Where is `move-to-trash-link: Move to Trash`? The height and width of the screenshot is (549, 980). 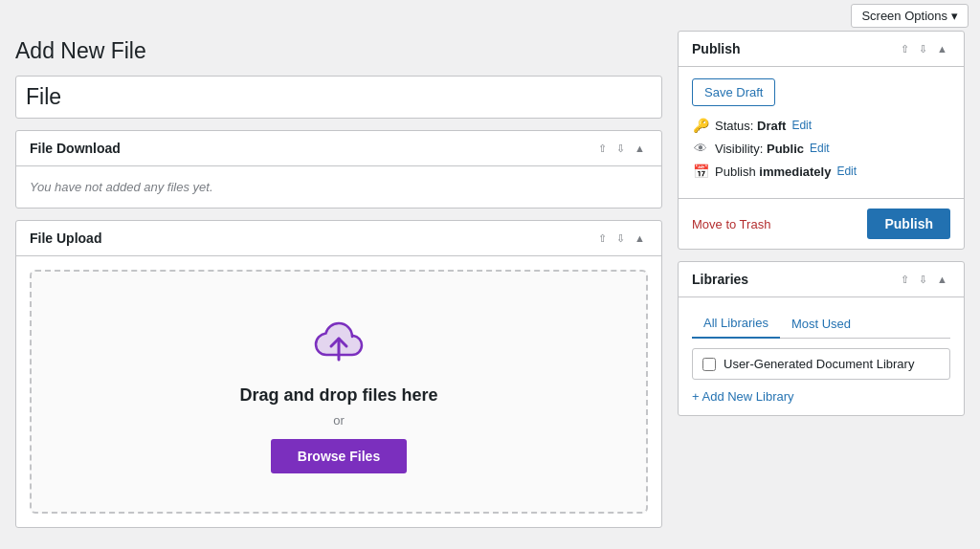 move-to-trash-link: Move to Trash is located at coordinates (731, 224).